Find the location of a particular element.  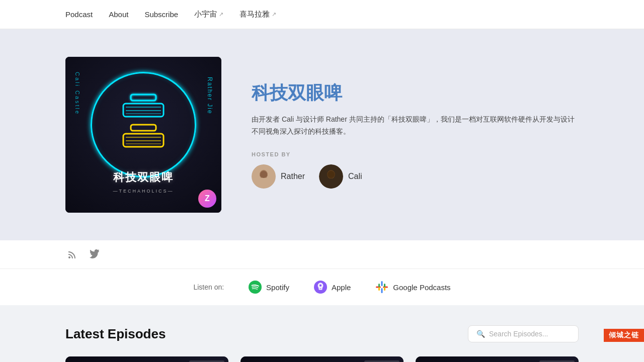

spotify-link: Spotify is located at coordinates (269, 287).